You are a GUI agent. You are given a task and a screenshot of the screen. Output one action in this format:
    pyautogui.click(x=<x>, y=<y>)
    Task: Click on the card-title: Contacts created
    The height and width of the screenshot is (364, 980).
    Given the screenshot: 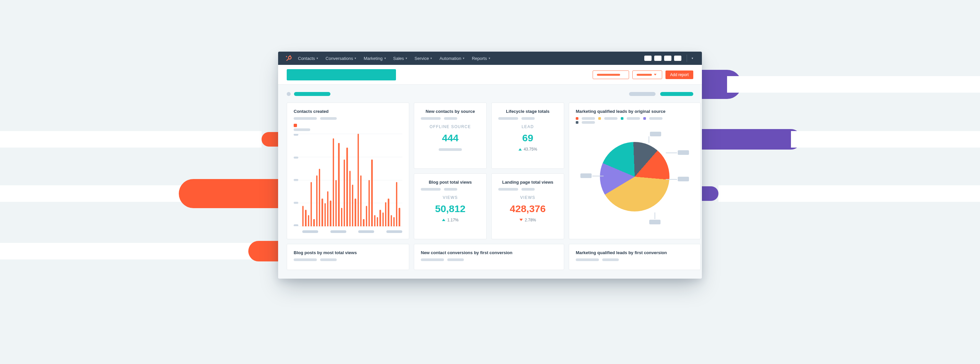 What is the action you would take?
    pyautogui.click(x=348, y=111)
    